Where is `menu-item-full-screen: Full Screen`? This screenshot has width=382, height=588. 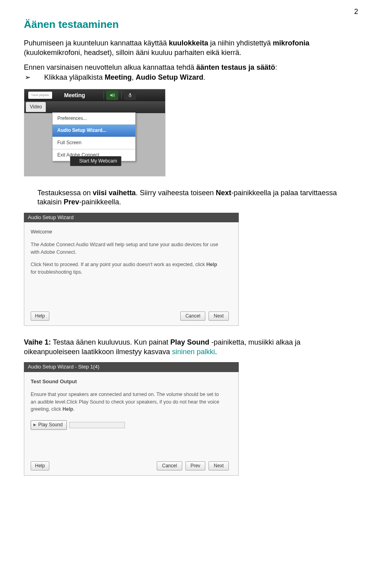
menu-item-full-screen: Full Screen is located at coordinates (94, 143).